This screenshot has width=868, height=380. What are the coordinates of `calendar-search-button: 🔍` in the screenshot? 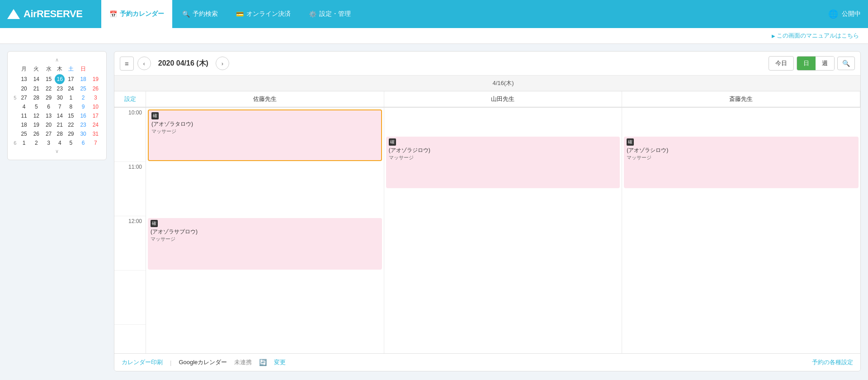 It's located at (846, 63).